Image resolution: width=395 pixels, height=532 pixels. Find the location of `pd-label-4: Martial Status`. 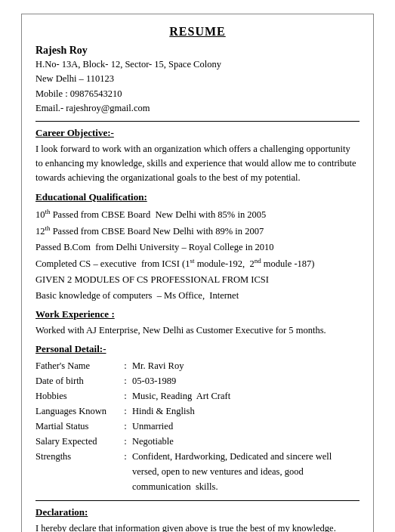

pd-label-4: Martial Status is located at coordinates (77, 426).